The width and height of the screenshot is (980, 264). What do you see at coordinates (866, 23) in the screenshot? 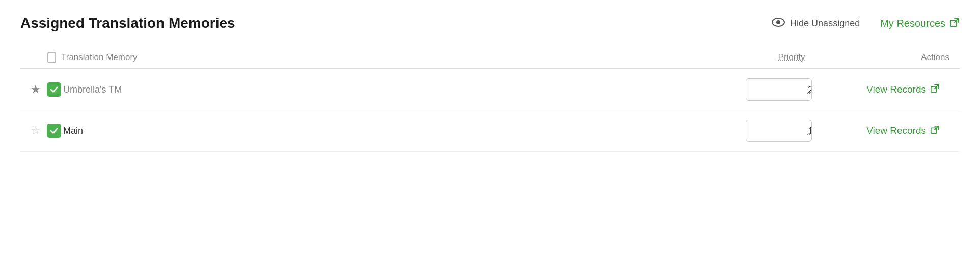
I see `header-actions: Hide Unassigned My Resources` at bounding box center [866, 23].